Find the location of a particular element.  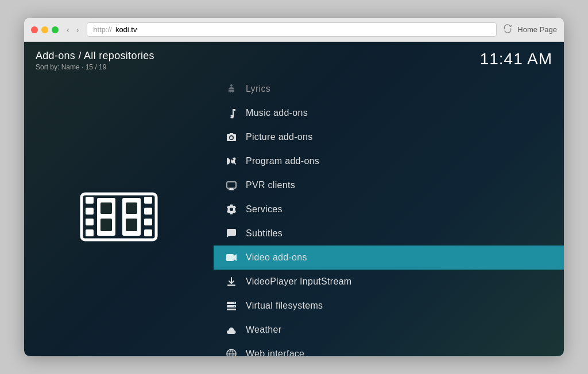

close-button is located at coordinates (34, 30).